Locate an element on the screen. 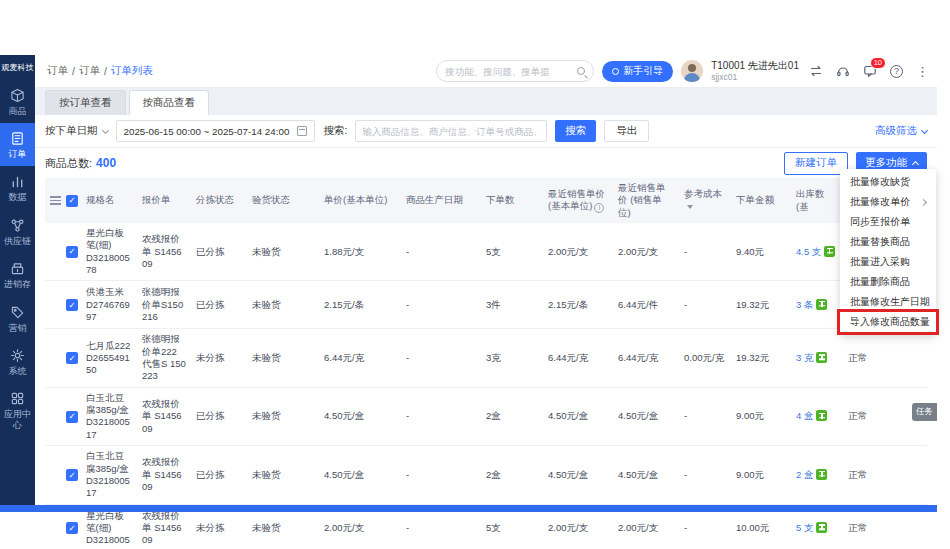  menu-item-label: 批量修改缺货 is located at coordinates (880, 182).